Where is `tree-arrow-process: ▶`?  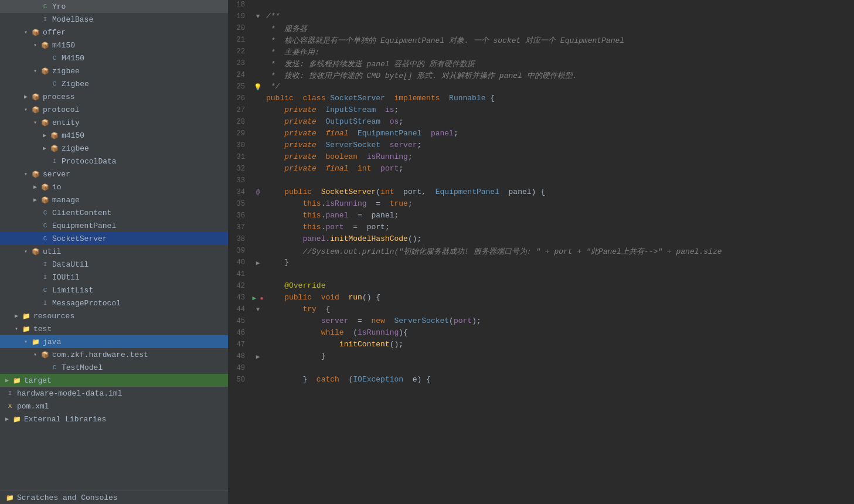
tree-arrow-process: ▶ is located at coordinates (26, 97).